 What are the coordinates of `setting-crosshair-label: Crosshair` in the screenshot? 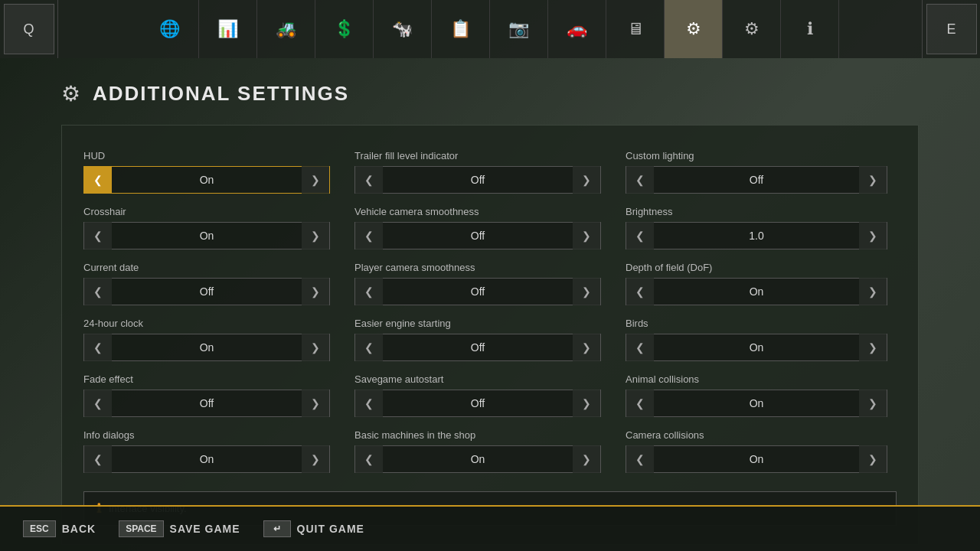 It's located at (207, 211).